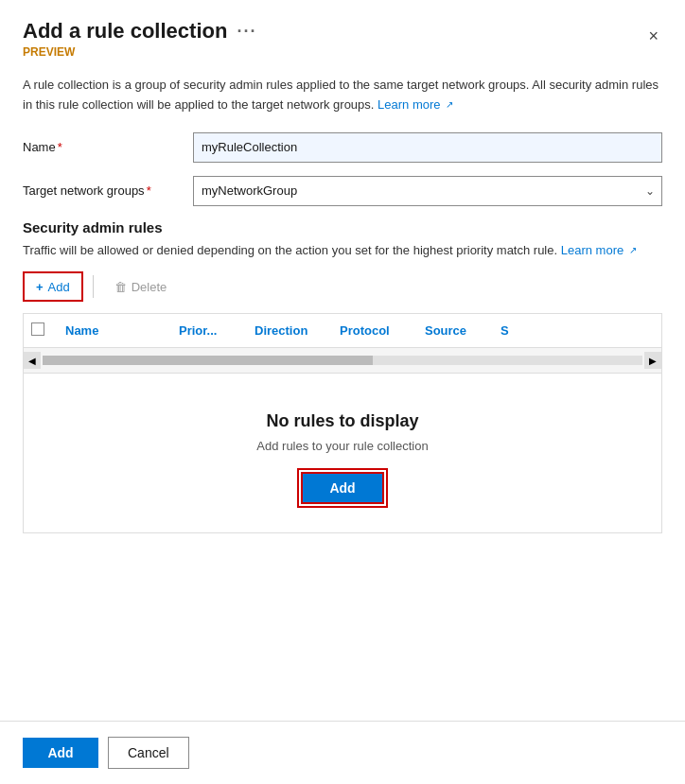 This screenshot has width=685, height=784. What do you see at coordinates (342, 753) in the screenshot?
I see `footer: Add Cancel` at bounding box center [342, 753].